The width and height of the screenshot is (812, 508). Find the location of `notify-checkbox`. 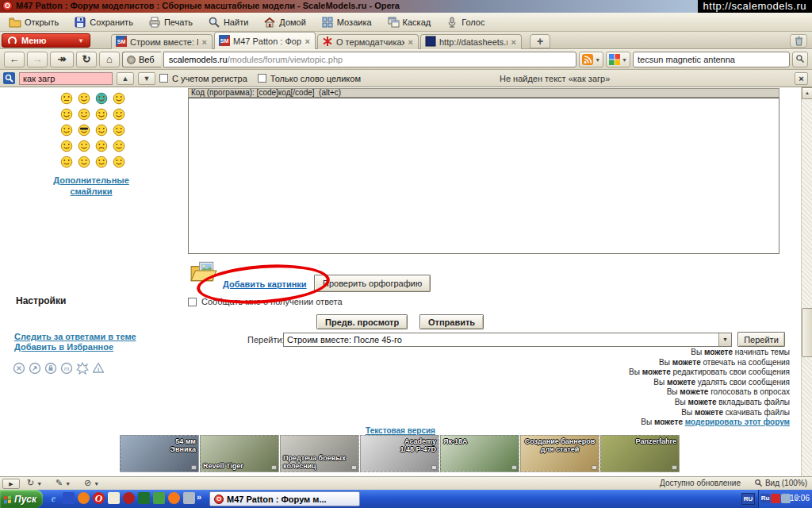

notify-checkbox is located at coordinates (192, 302).